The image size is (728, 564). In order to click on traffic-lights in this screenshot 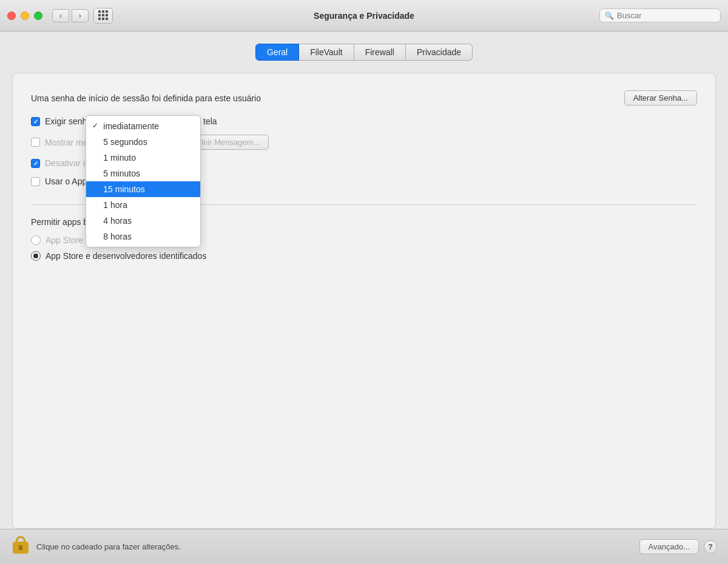, I will do `click(25, 16)`.